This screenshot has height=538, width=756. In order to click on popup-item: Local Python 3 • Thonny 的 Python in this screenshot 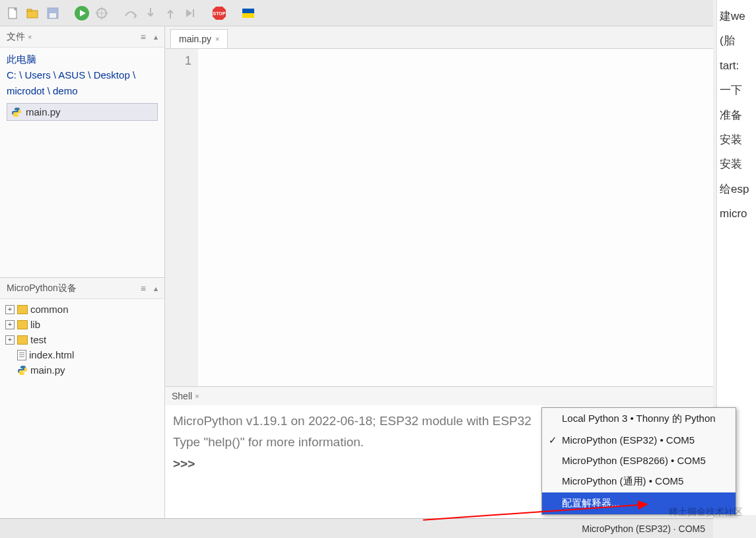, I will do `click(639, 419)`.